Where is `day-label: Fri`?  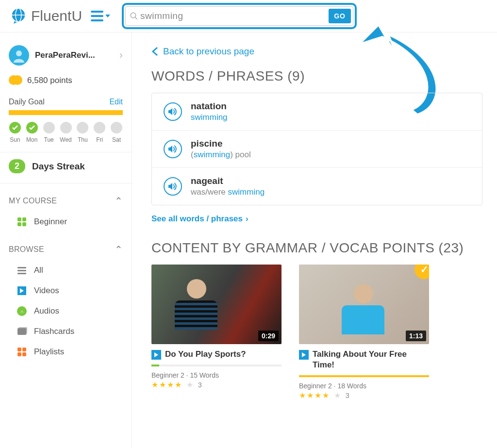
day-label: Fri is located at coordinates (99, 140).